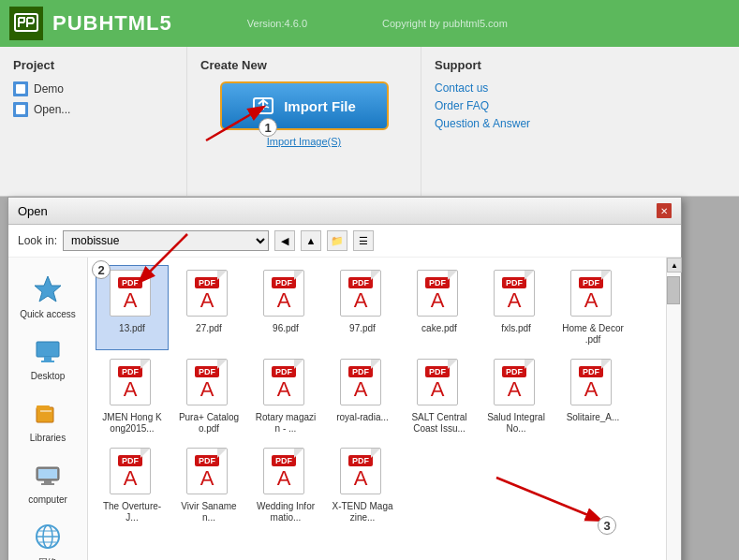  I want to click on file-item: PDF A Vivir Sanamen..., so click(209, 485).